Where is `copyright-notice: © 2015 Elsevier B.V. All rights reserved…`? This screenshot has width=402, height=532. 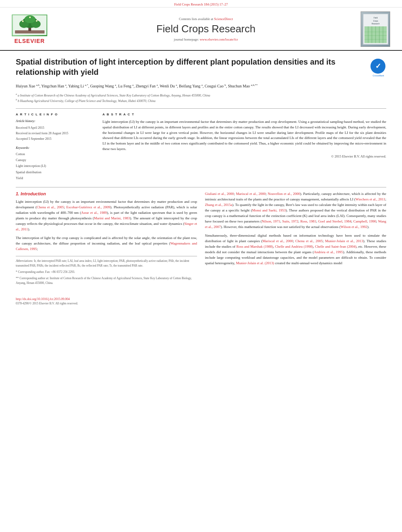
copyright-notice: © 2015 Elsevier B.V. All rights reserved… is located at coordinates (244, 156).